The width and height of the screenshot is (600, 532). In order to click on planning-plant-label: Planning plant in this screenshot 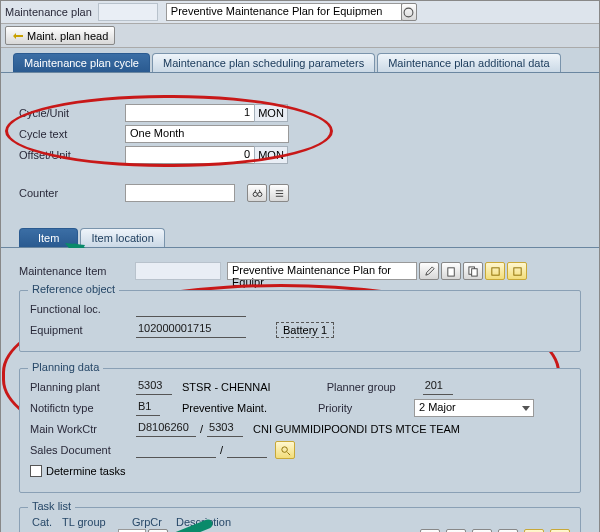, I will do `click(80, 387)`.